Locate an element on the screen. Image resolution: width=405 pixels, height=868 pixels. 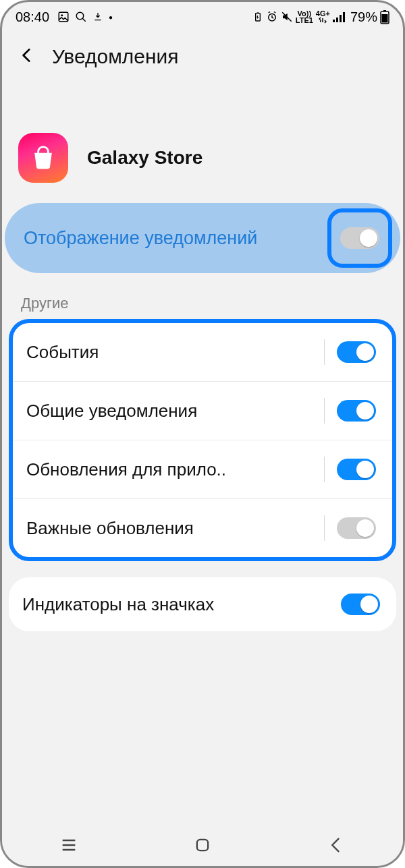
category-toggle-general is located at coordinates (356, 411).